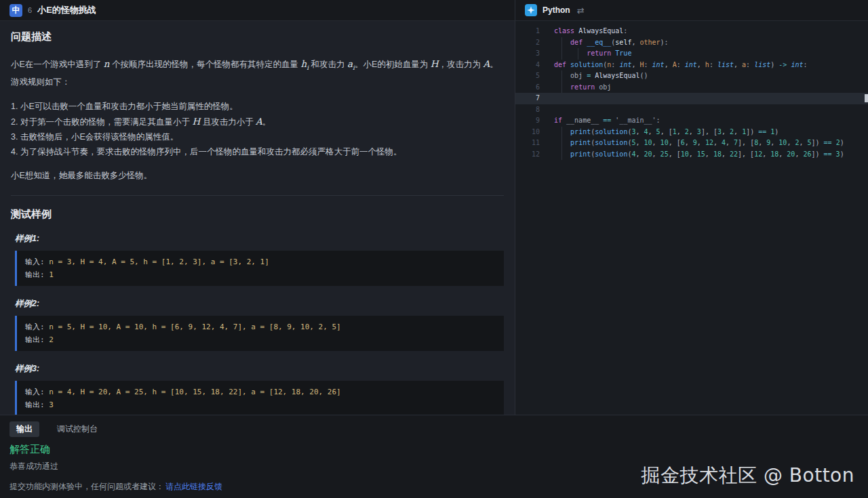 The height and width of the screenshot is (498, 868). Describe the element at coordinates (692, 144) in the screenshot. I see `code-row: 11 print(solution(5, 10, 10, [6, 9, 12, …` at that location.